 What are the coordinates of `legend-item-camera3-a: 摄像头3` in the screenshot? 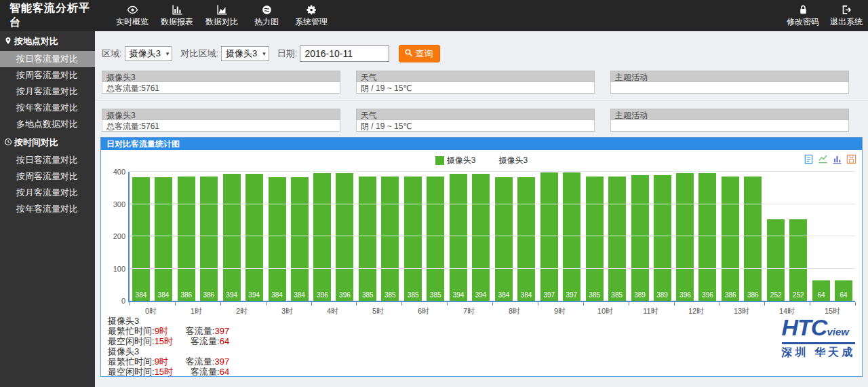 It's located at (456, 160).